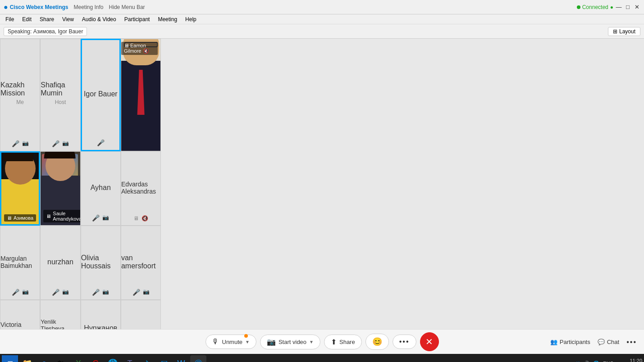  Describe the element at coordinates (113, 358) in the screenshot. I see `chrome-icon: 🌐` at that location.